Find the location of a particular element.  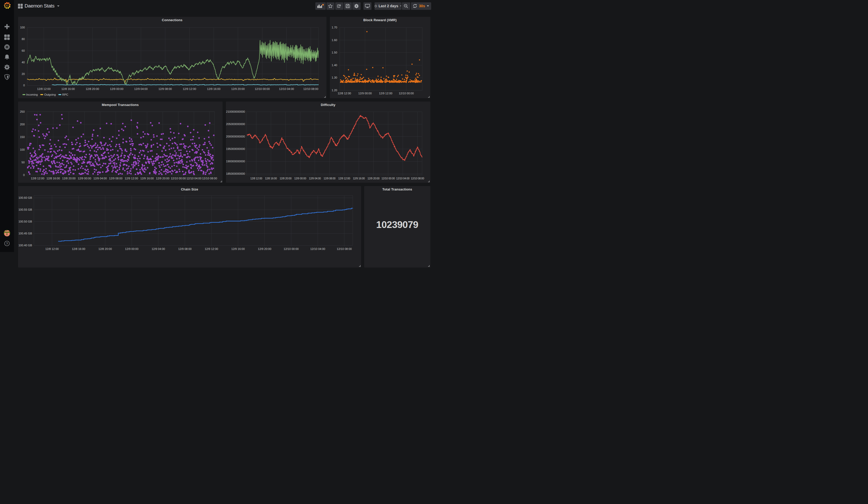

svg-text: 100.60 GB is located at coordinates (25, 198).